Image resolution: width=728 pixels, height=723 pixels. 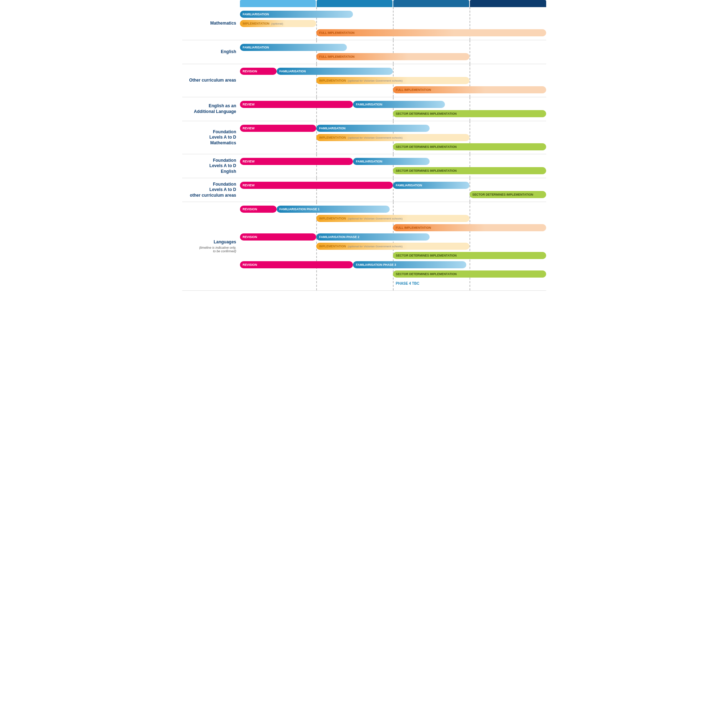 What do you see at coordinates (393, 218) in the screenshot?
I see `bar-languages-1: IMPLEMENTATION(optional for Victorian Go…` at bounding box center [393, 218].